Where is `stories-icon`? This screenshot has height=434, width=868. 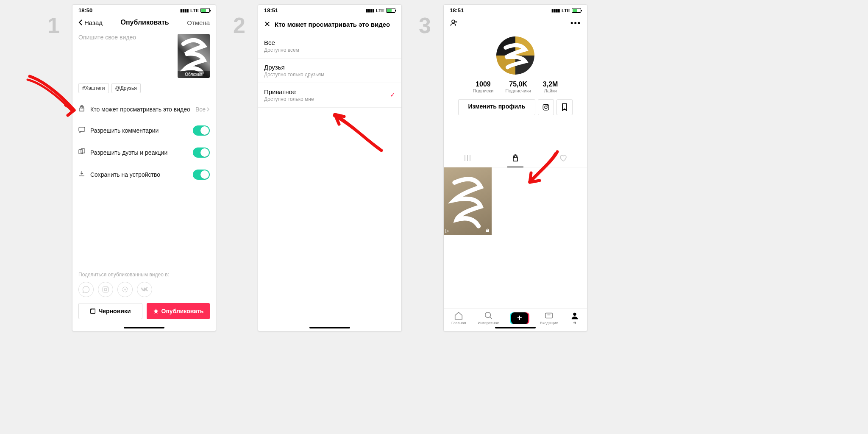
stories-icon is located at coordinates (125, 289).